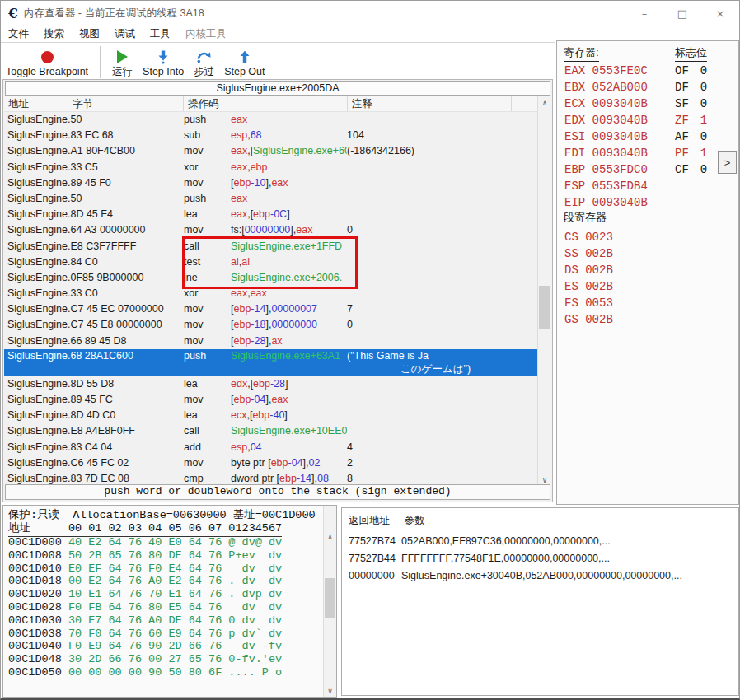  I want to click on segment-register-GS: GS 002B, so click(588, 320).